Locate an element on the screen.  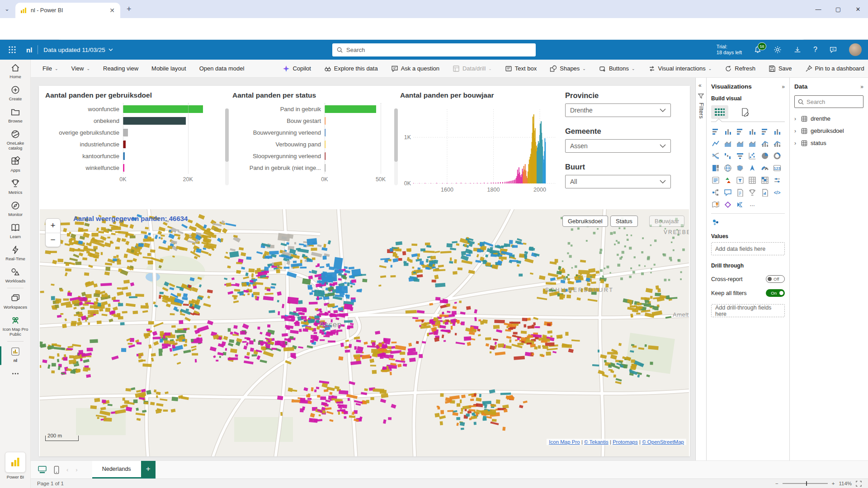
bar-row: Bouwvergunning verleend is located at coordinates (312, 132).